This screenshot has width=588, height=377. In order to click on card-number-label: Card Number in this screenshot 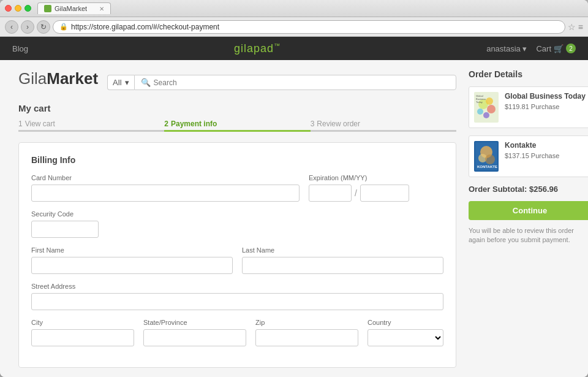, I will do `click(165, 178)`.